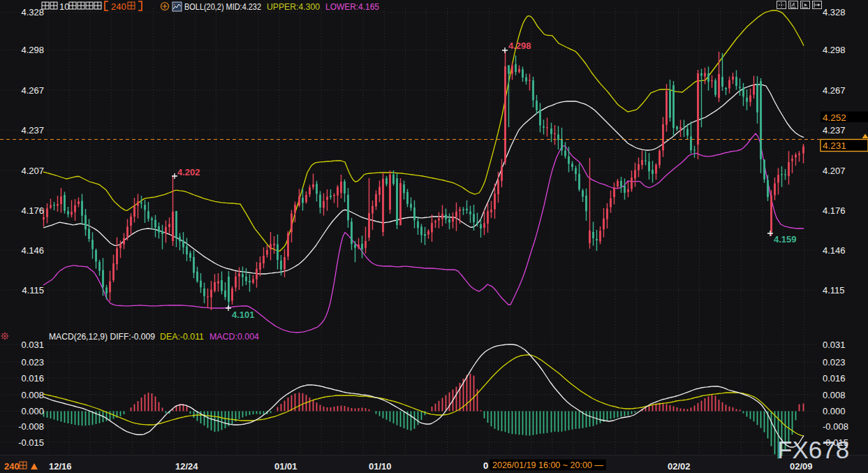 This screenshot has width=868, height=473. What do you see at coordinates (286, 467) in the screenshot?
I see `svg-text: 01/01` at bounding box center [286, 467].